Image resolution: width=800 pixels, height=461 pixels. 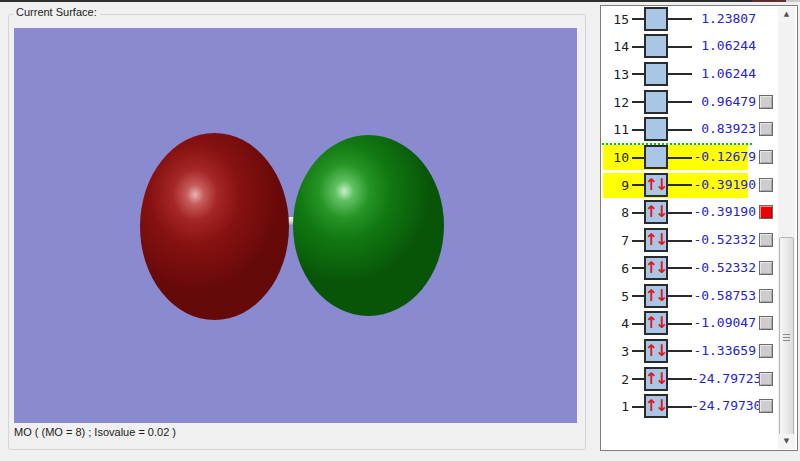 I want to click on window-top-edge-corner, so click(x=793, y=1).